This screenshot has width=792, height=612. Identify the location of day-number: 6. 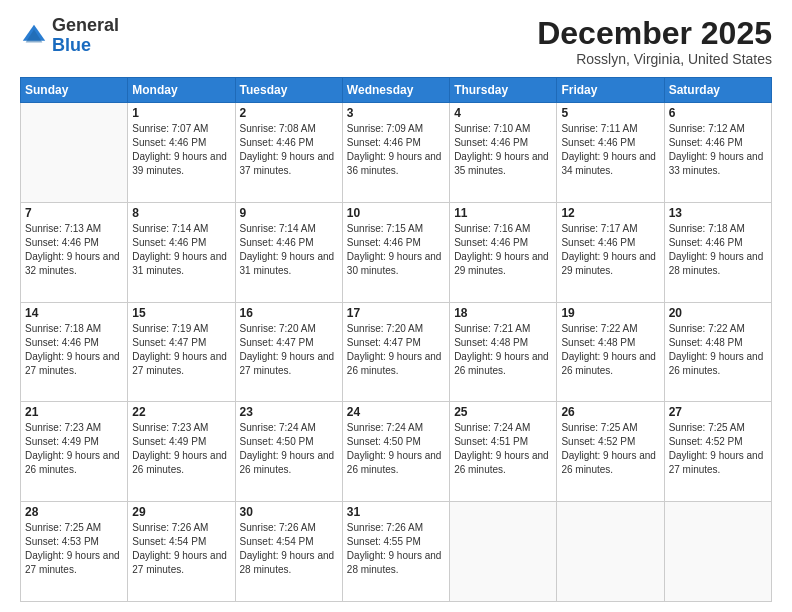
(718, 113).